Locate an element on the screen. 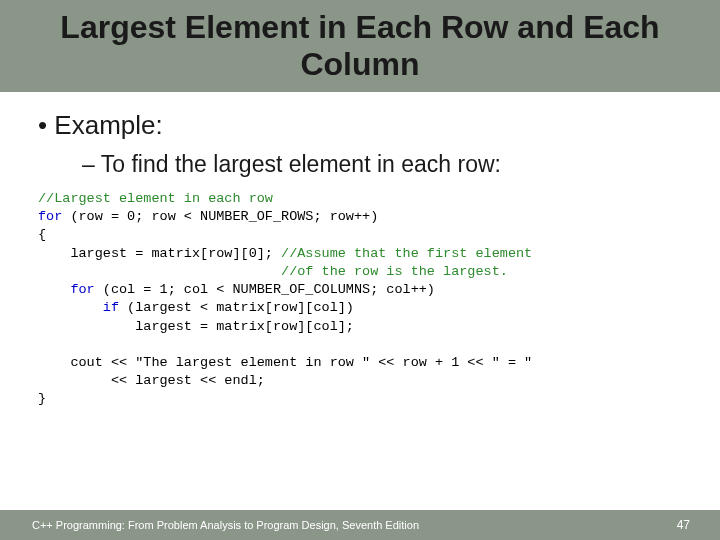 Image resolution: width=720 pixels, height=540 pixels. code-comment: //Largest element in each row is located at coordinates (156, 198).